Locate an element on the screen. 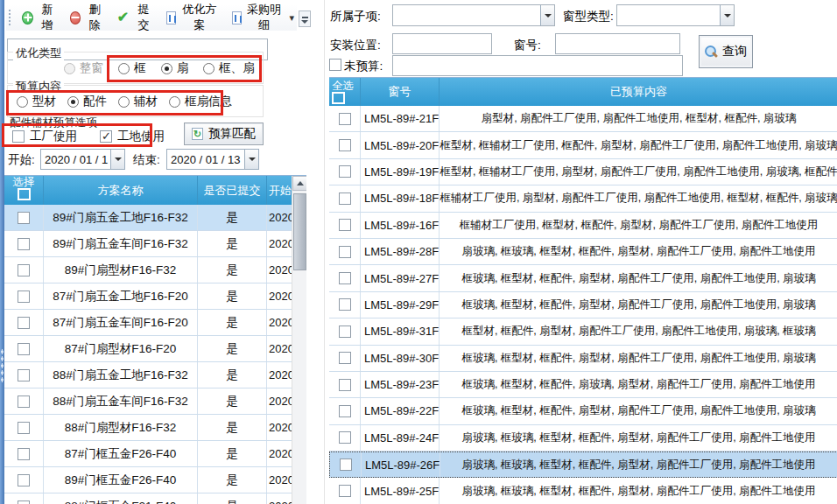 This screenshot has width=837, height=504. start-column-header: 开始 is located at coordinates (279, 191).